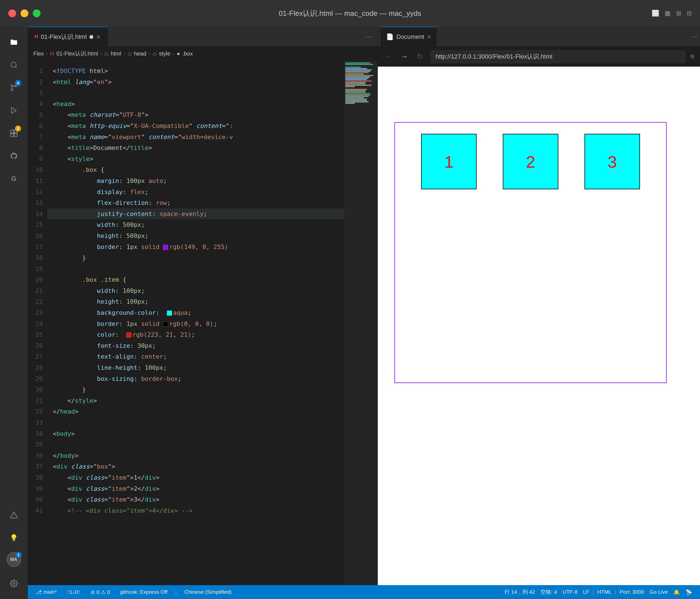  I want to click on close-button, so click(12, 14).